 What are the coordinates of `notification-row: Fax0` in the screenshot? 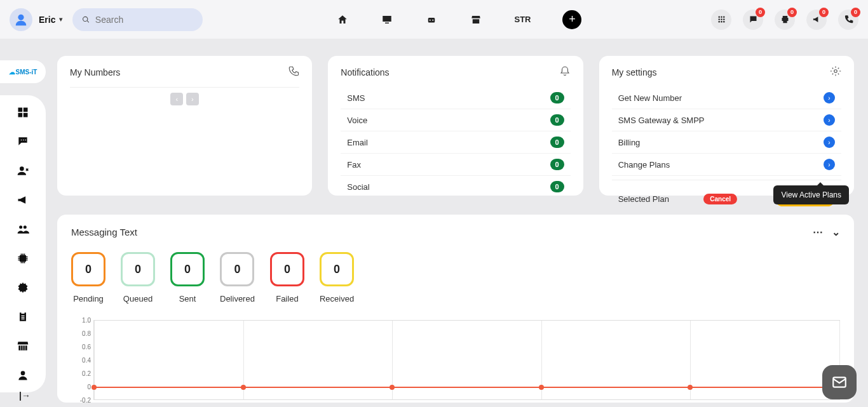 It's located at (455, 165).